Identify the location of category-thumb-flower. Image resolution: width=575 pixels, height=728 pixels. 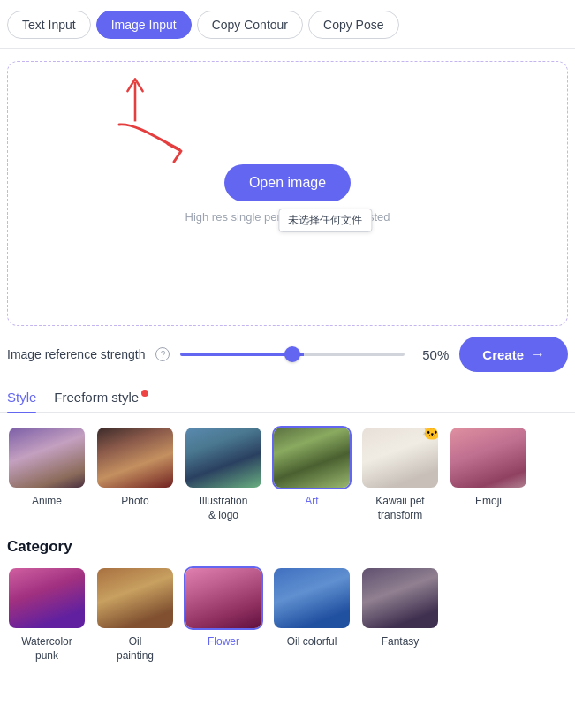
(223, 598).